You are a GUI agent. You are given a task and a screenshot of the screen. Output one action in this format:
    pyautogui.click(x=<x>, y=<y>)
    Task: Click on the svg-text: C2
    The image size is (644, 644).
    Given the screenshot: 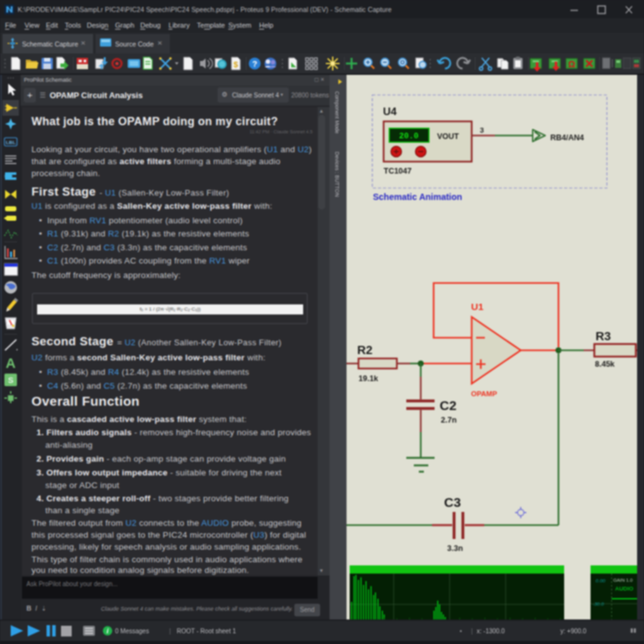 What is the action you would take?
    pyautogui.click(x=448, y=405)
    